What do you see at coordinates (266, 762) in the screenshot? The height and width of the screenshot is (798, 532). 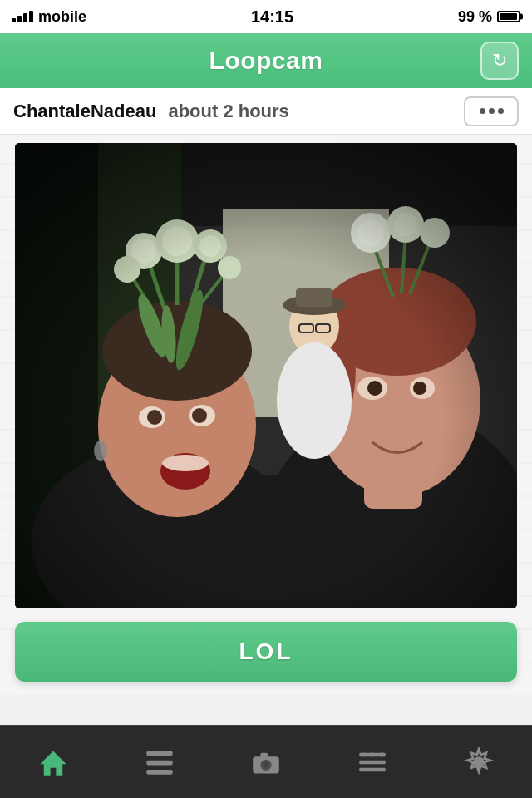 I see `camera-icon` at bounding box center [266, 762].